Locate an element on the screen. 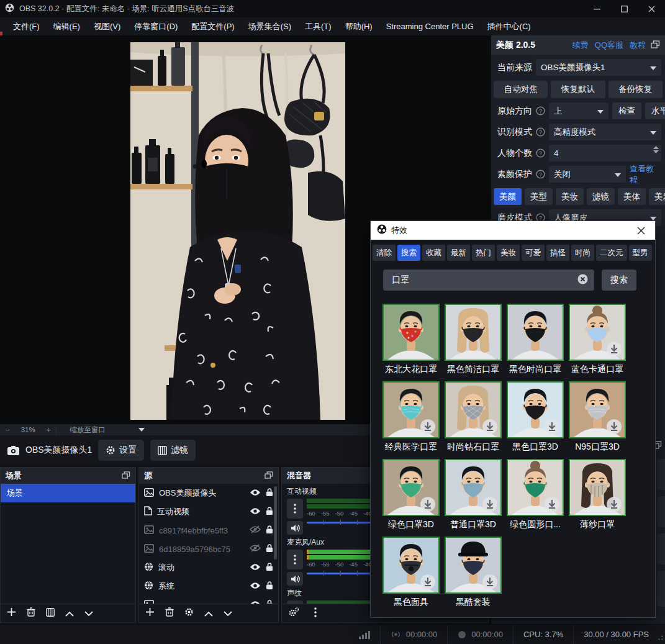 The width and height of the screenshot is (665, 644). effect-item-6: 时尚钻石口罩 is located at coordinates (473, 420).